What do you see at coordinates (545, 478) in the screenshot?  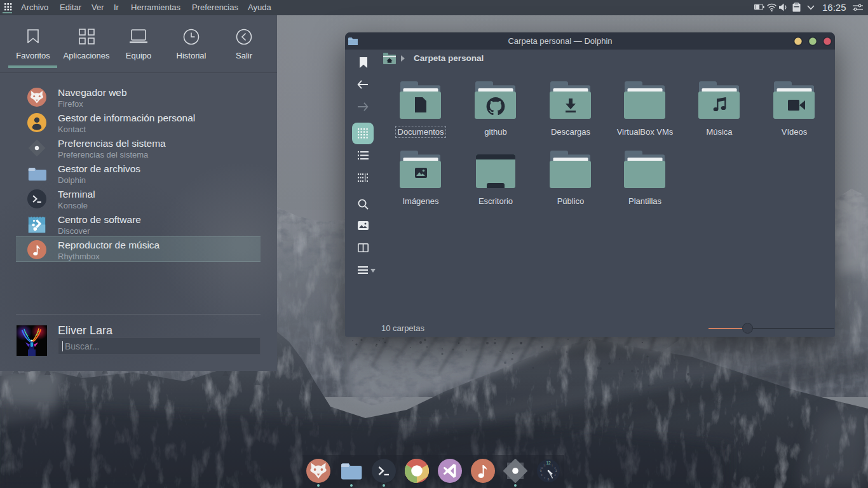 I see `svg-text: 7` at bounding box center [545, 478].